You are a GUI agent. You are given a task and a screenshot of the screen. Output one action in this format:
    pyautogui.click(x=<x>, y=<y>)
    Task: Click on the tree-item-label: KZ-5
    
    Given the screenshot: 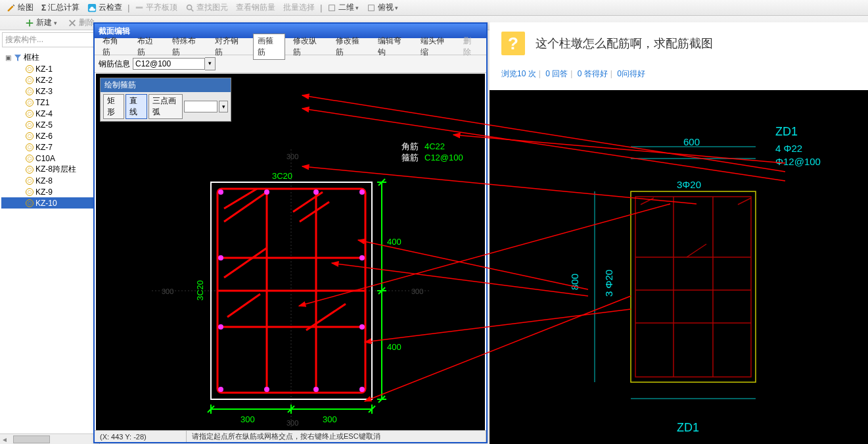 What is the action you would take?
    pyautogui.click(x=44, y=125)
    